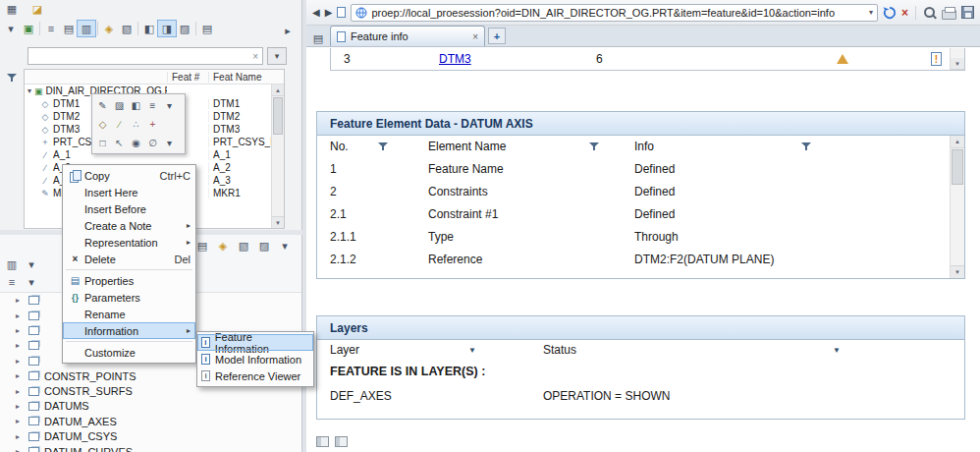 The height and width of the screenshot is (452, 980). I want to click on layer-display-icon: ▨, so click(264, 246).